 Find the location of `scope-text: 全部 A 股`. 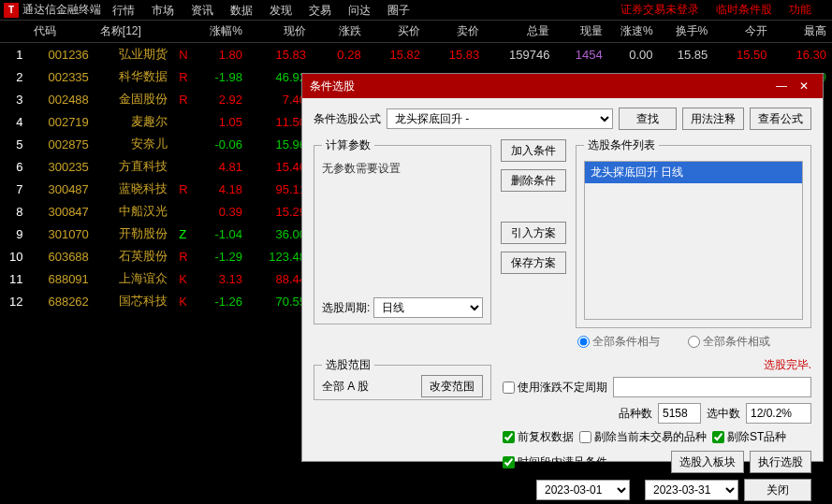

scope-text: 全部 A 股 is located at coordinates (345, 387).